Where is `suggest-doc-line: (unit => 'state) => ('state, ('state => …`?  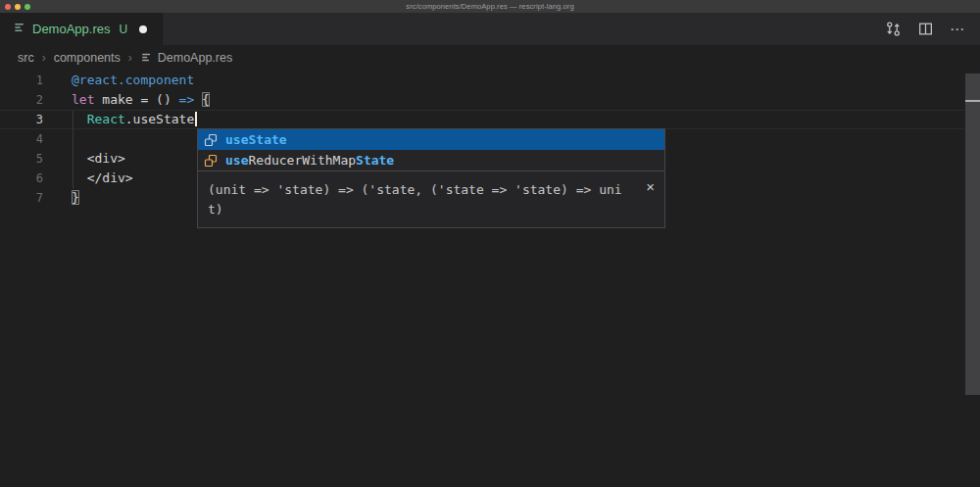
suggest-doc-line: (unit => 'state) => ('state, ('state => … is located at coordinates (419, 190).